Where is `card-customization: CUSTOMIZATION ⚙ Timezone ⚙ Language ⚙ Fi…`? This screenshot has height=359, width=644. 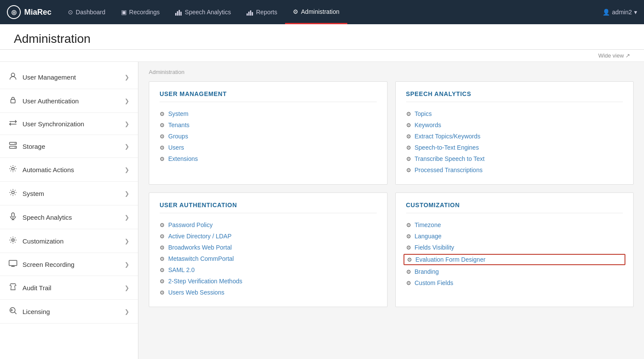 card-customization: CUSTOMIZATION ⚙ Timezone ⚙ Language ⚙ Fi… is located at coordinates (515, 250).